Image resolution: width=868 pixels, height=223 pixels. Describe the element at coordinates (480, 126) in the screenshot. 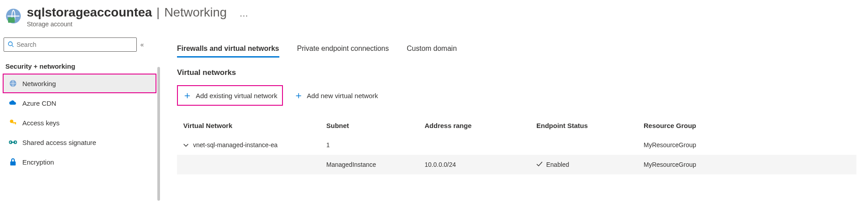

I see `col-address-range: Address range` at that location.